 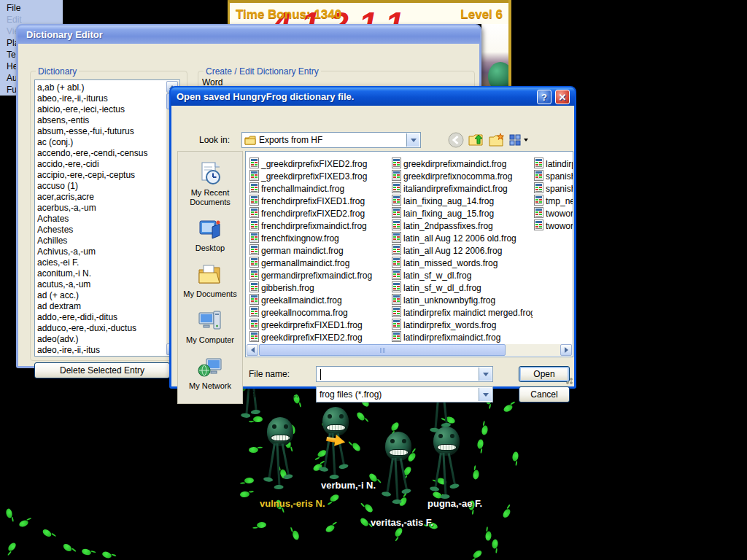 I want to click on file-item: latin_all Aug 12 2006 old.frog, so click(x=462, y=238).